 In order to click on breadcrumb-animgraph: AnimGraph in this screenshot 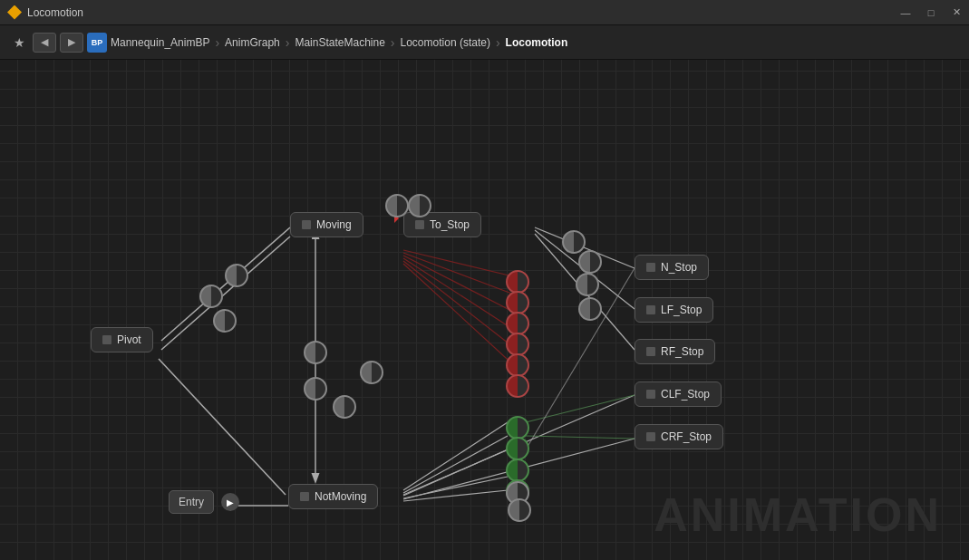, I will do `click(252, 43)`.